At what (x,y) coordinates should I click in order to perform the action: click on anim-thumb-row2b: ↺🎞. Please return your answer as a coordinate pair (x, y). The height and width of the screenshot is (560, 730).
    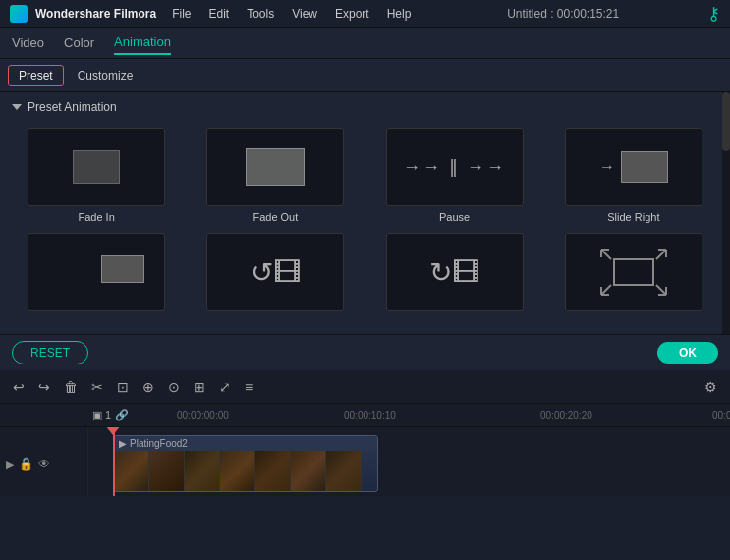
    Looking at the image, I should click on (275, 272).